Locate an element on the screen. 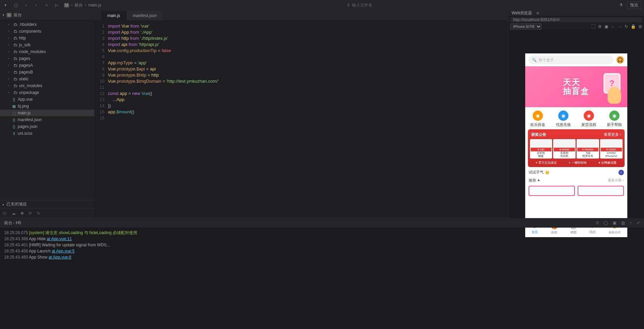 The image size is (644, 329). tree-file: §uni.scss is located at coordinates (47, 133).